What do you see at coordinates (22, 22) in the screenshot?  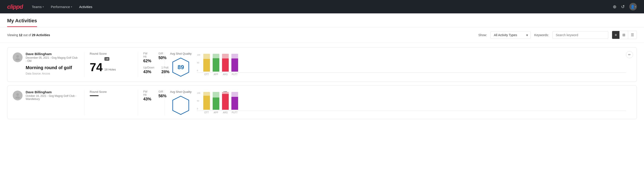 I see `page-title: My Activities` at bounding box center [22, 22].